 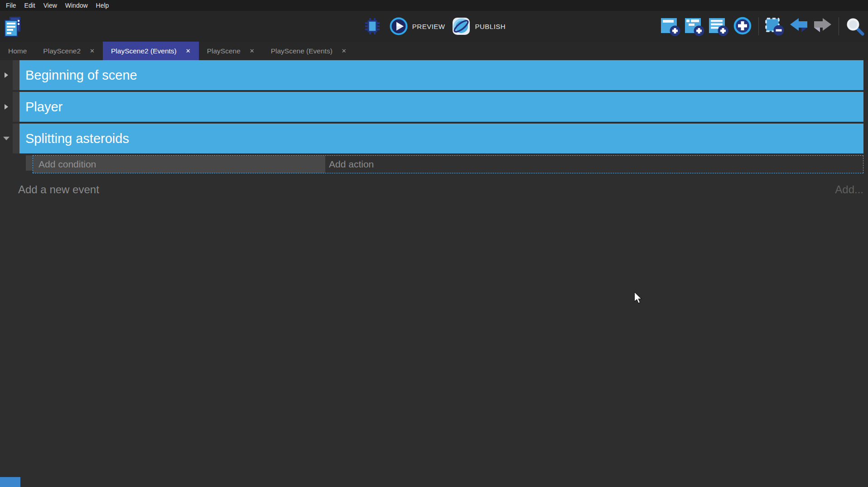 What do you see at coordinates (434, 26) in the screenshot?
I see `toolbar: PREVIEW PUBLISH` at bounding box center [434, 26].